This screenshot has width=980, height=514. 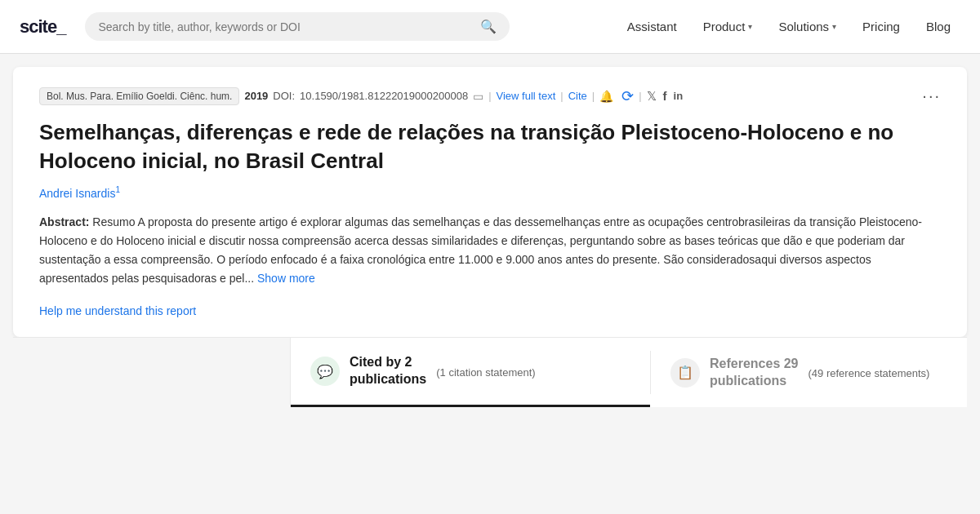 I want to click on paper-meta-bar: Bol. Mus. Para. Emílio Goeldi. Ciênc. hu…, so click(x=490, y=96).